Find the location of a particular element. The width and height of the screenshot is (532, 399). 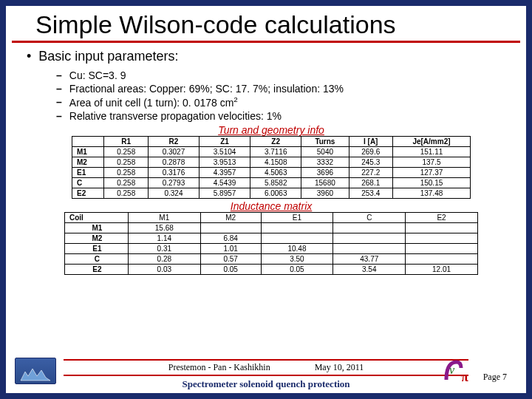

bullet-level1: • Basic input parameters: is located at coordinates (271, 56).